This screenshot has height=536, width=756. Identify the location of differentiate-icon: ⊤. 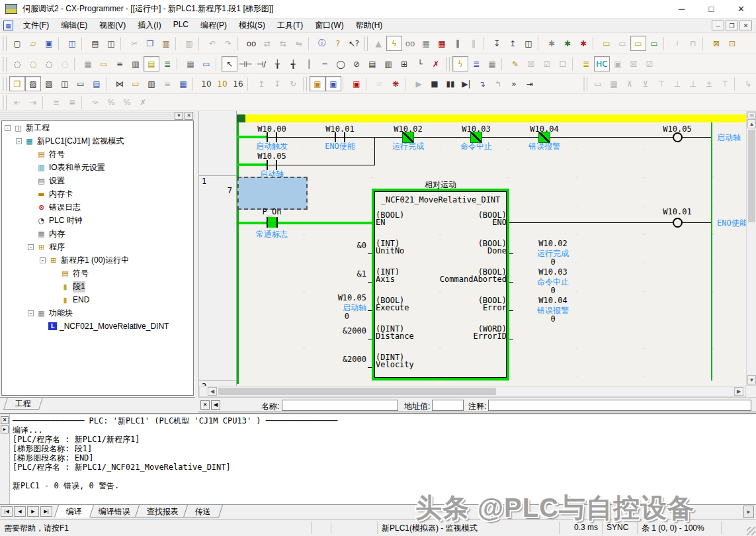
(725, 83).